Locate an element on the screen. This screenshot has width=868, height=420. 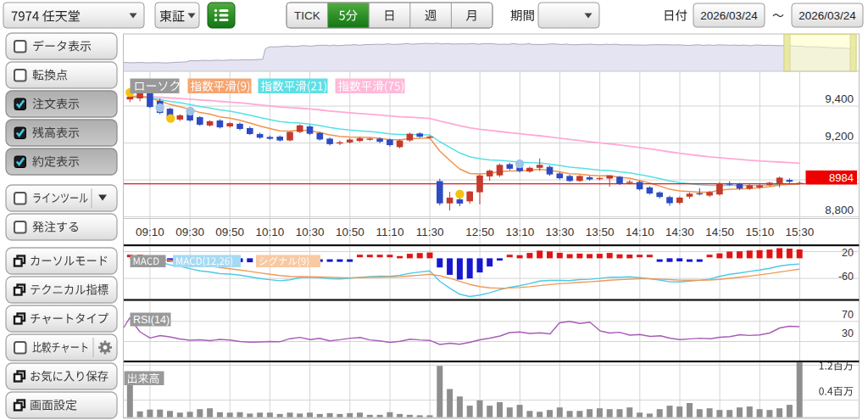
svg-text: 15:30 is located at coordinates (800, 232).